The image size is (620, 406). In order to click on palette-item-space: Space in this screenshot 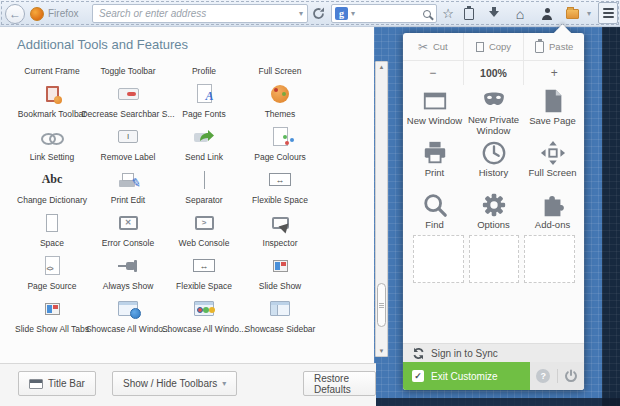, I will do `click(52, 228)`.